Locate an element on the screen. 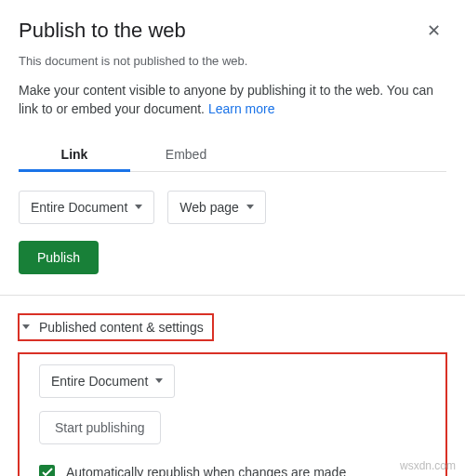 The height and width of the screenshot is (476, 465). dialog-header: Publish to the web ✕ is located at coordinates (232, 31).